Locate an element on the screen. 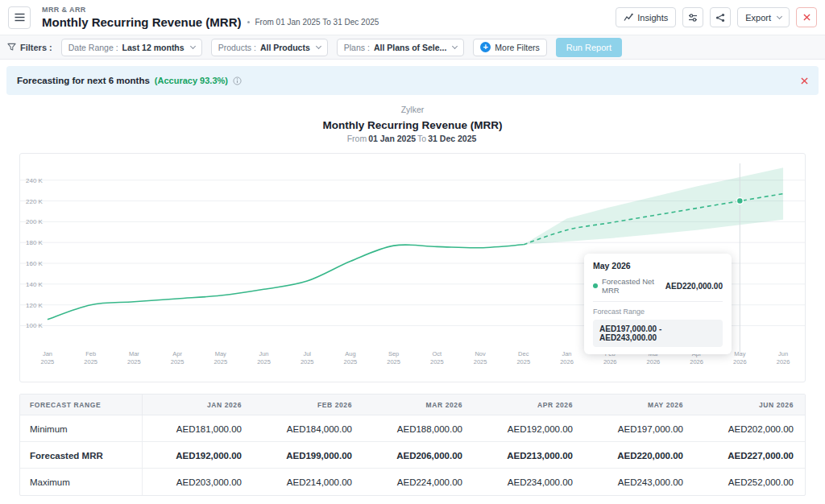  table-cell: AED181,000.00 is located at coordinates (198, 429).